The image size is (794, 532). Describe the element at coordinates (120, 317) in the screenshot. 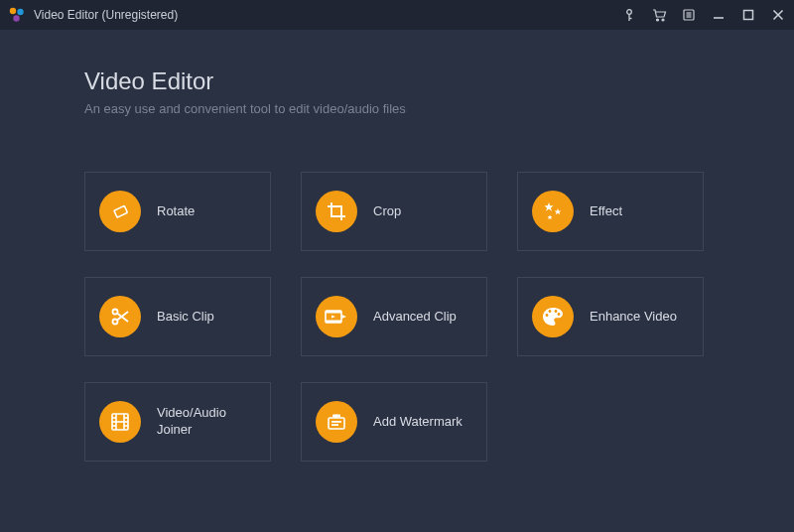

I see `scissors-icon` at that location.